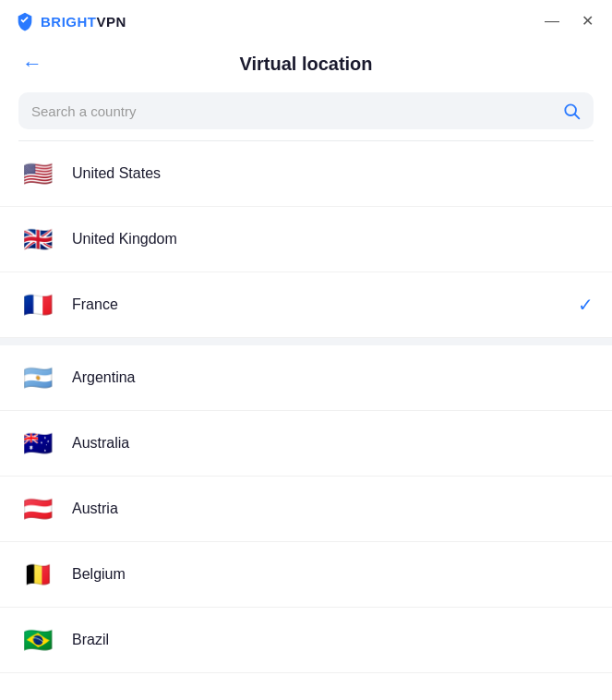 This screenshot has width=612, height=700. What do you see at coordinates (38, 305) in the screenshot?
I see `flag-icon: 🇫🇷` at bounding box center [38, 305].